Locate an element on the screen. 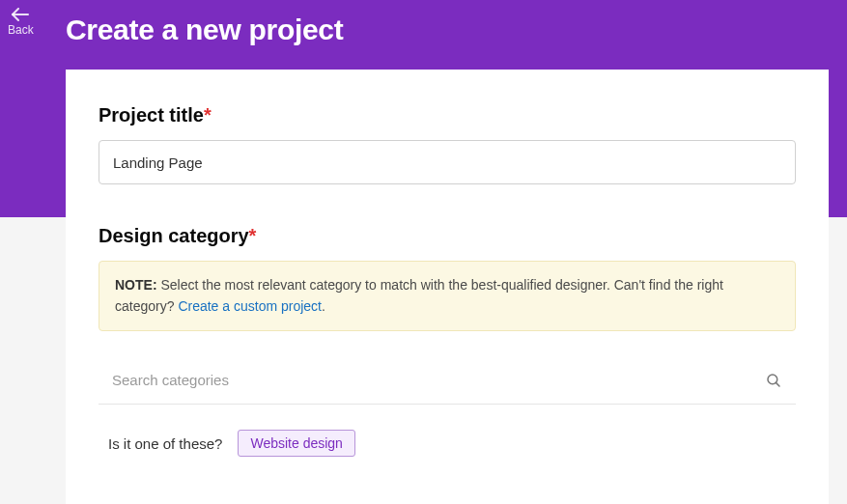 This screenshot has width=847, height=504. note-label: NOTE: is located at coordinates (136, 285).